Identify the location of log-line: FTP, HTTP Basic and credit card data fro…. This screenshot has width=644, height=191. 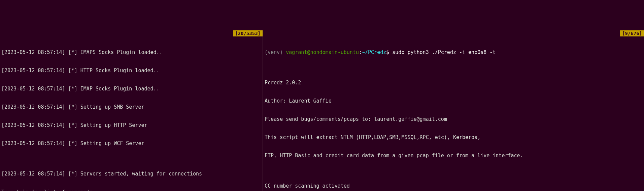
(454, 156).